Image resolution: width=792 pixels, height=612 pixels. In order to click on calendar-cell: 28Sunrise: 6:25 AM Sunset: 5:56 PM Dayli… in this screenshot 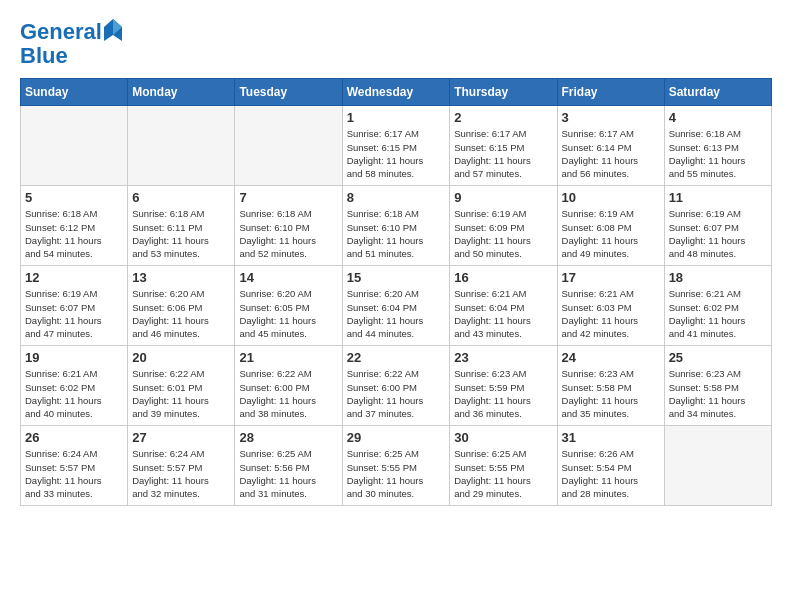, I will do `click(288, 466)`.